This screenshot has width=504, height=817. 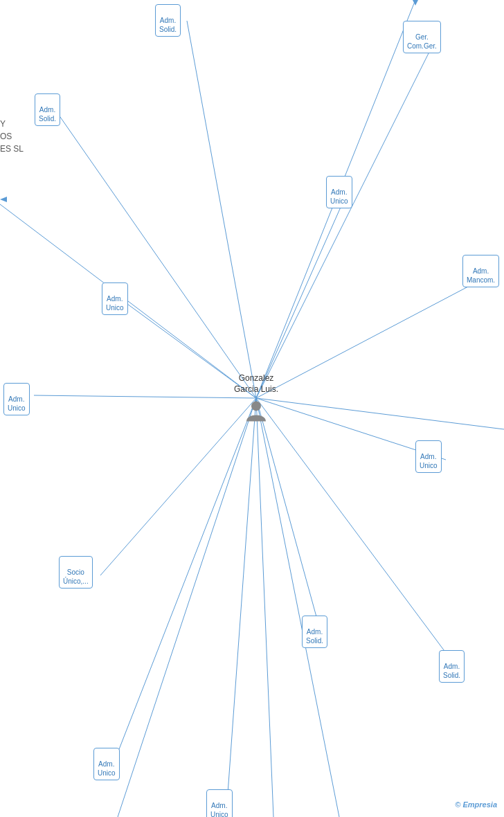 What do you see at coordinates (422, 37) in the screenshot?
I see `node-ger-com-ger: Ger. Com.Ger.` at bounding box center [422, 37].